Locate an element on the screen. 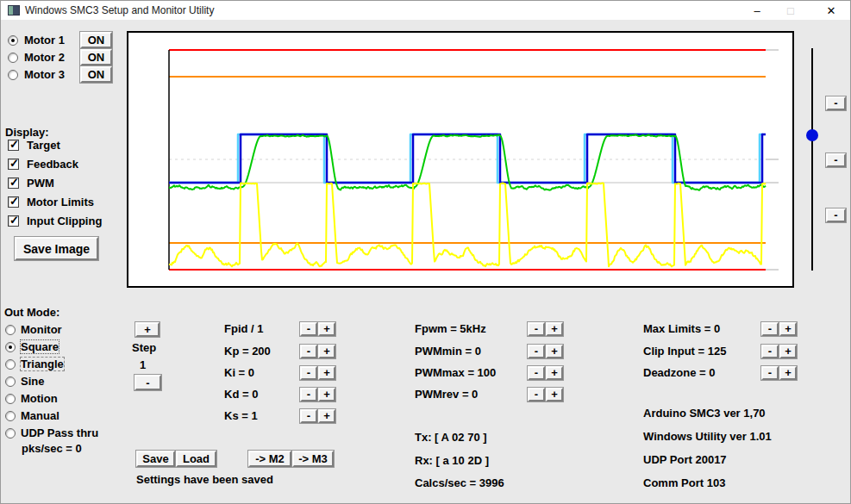  deadzone-plus-button: + is located at coordinates (788, 373).